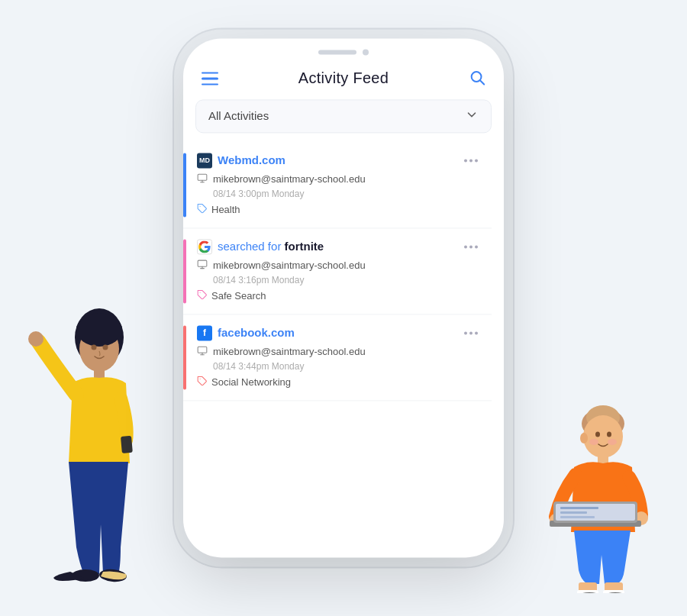  Describe the element at coordinates (337, 357) in the screenshot. I see `feed-item-facebook: f facebook.com mikebrown@saintmary-schoo…` at that location.